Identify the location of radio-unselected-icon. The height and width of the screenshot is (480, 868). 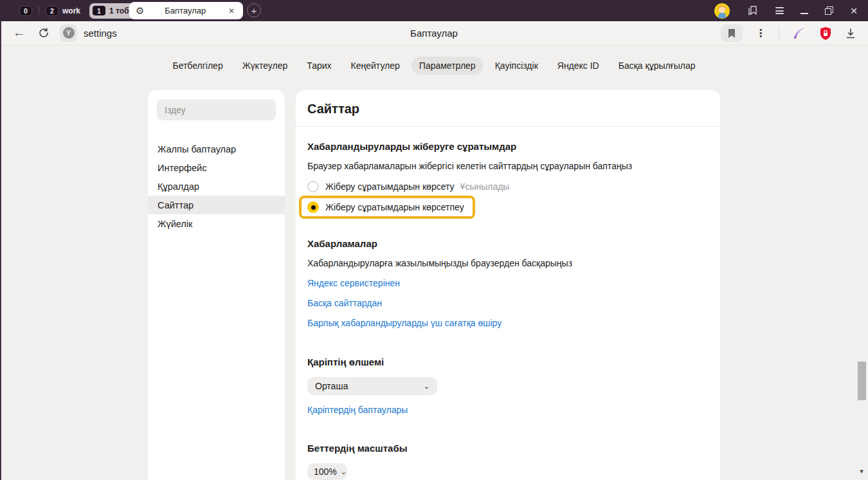
(313, 187).